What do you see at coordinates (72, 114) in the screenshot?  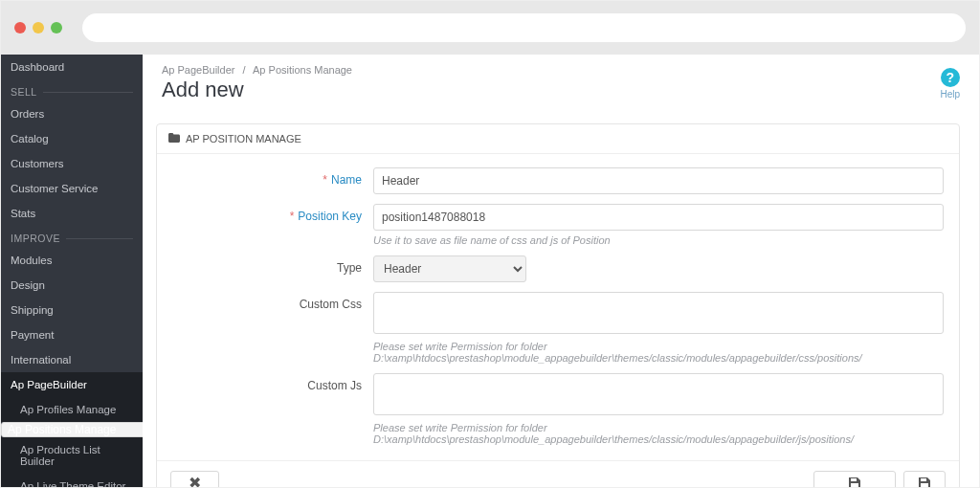 I see `sidebar-item-orders: Orders` at bounding box center [72, 114].